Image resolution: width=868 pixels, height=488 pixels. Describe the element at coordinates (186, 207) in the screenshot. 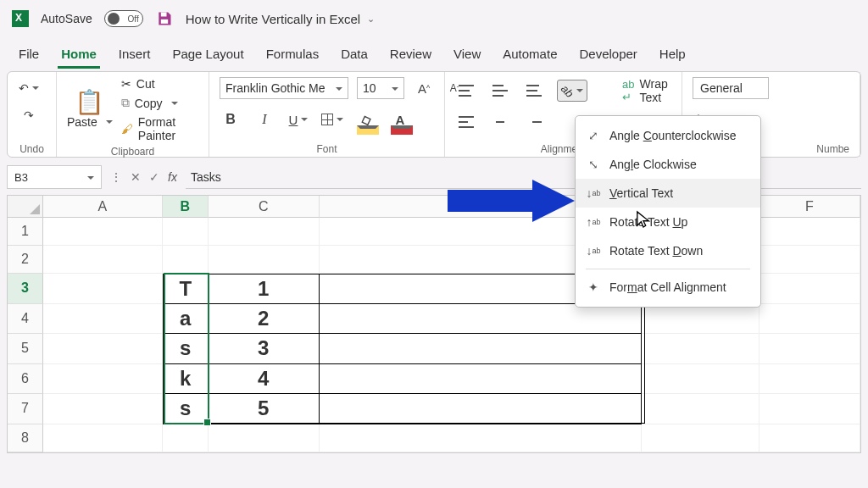

I see `col-header-b: B` at that location.